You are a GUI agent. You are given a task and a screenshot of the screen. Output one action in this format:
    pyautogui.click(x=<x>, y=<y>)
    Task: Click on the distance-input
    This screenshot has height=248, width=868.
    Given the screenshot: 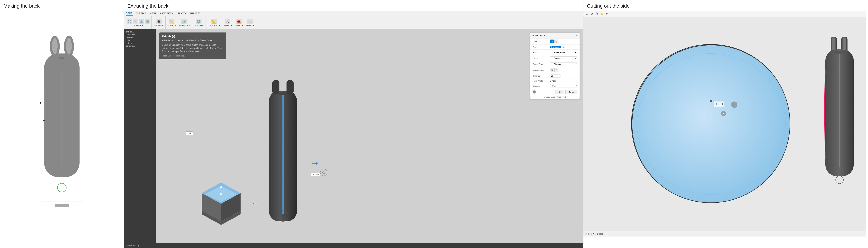 What is the action you would take?
    pyautogui.click(x=555, y=76)
    